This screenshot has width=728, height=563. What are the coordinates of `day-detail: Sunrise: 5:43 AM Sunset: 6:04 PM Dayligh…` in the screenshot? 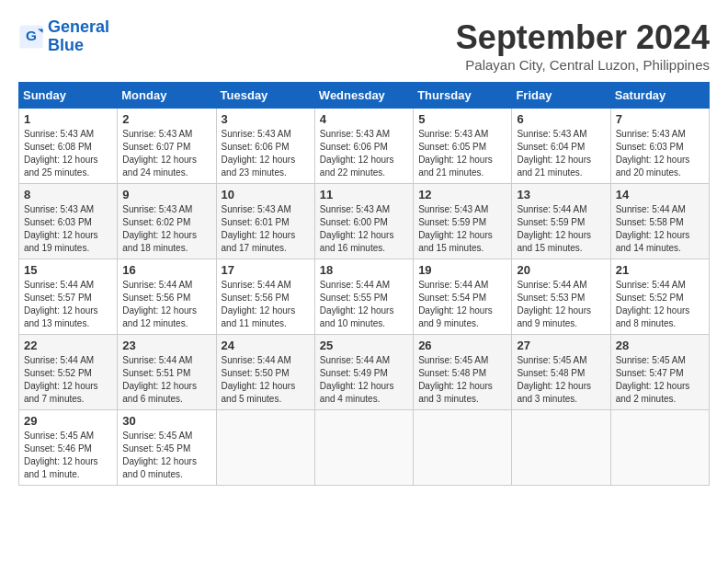 It's located at (561, 154).